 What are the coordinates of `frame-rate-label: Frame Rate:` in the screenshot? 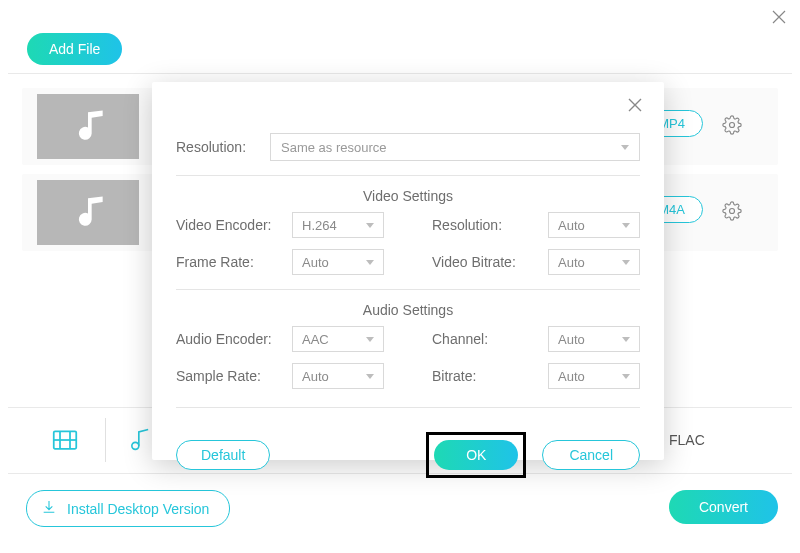 It's located at (231, 262).